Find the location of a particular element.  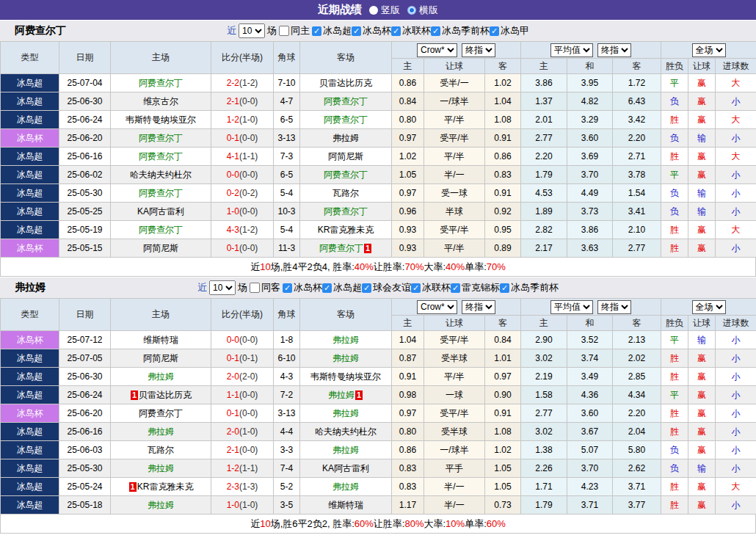

layout-radio-horizontal: 横版 is located at coordinates (423, 10).